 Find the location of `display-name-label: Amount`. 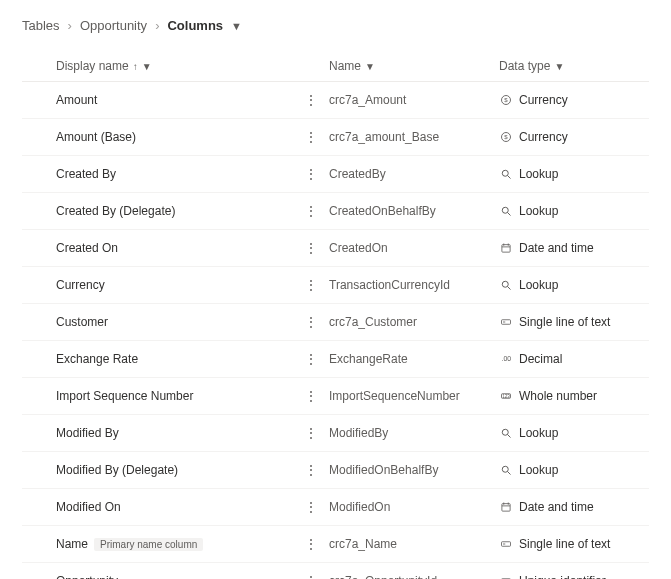

display-name-label: Amount is located at coordinates (76, 100).